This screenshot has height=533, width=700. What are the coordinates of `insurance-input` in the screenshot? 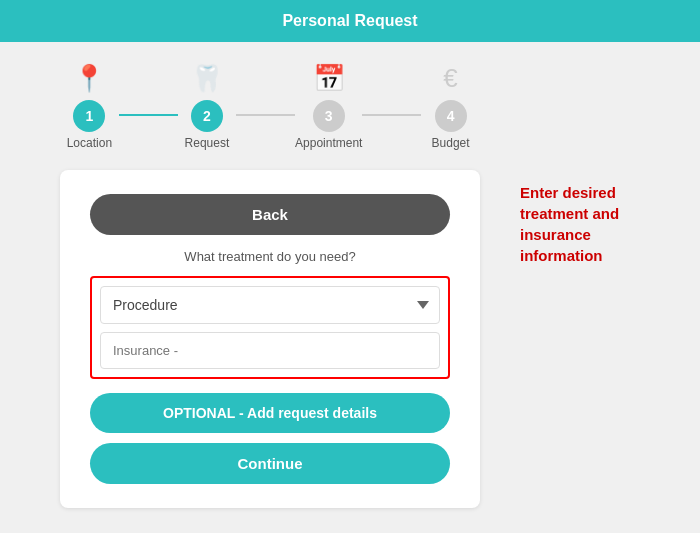 It's located at (270, 350).